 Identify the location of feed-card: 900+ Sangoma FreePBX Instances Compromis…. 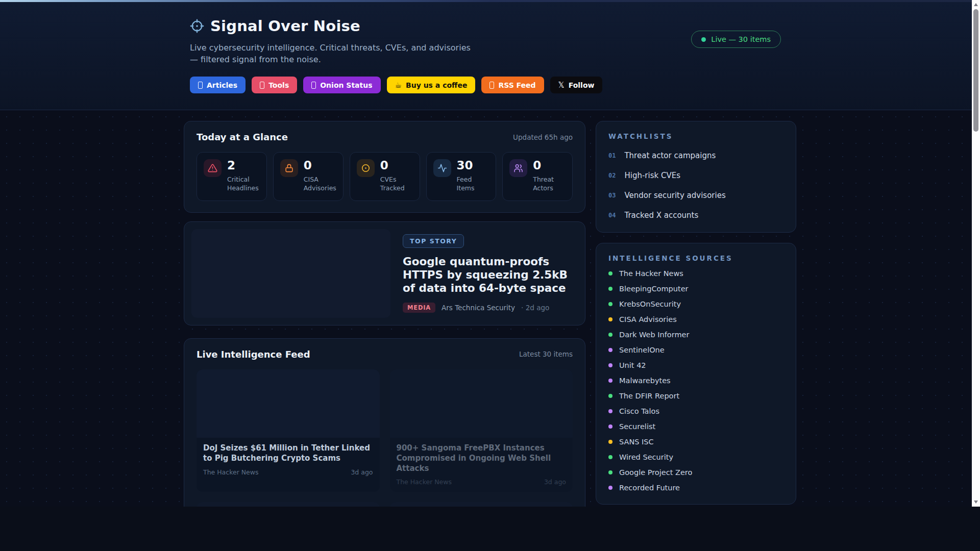
(482, 431).